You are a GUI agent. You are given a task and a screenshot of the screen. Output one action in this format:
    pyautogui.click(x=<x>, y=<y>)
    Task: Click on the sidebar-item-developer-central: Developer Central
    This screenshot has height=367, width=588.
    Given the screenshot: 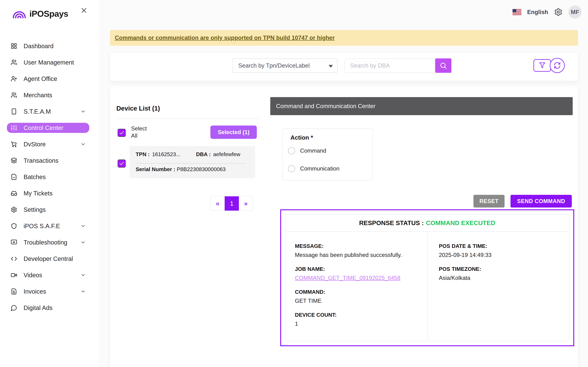 What is the action you would take?
    pyautogui.click(x=48, y=259)
    